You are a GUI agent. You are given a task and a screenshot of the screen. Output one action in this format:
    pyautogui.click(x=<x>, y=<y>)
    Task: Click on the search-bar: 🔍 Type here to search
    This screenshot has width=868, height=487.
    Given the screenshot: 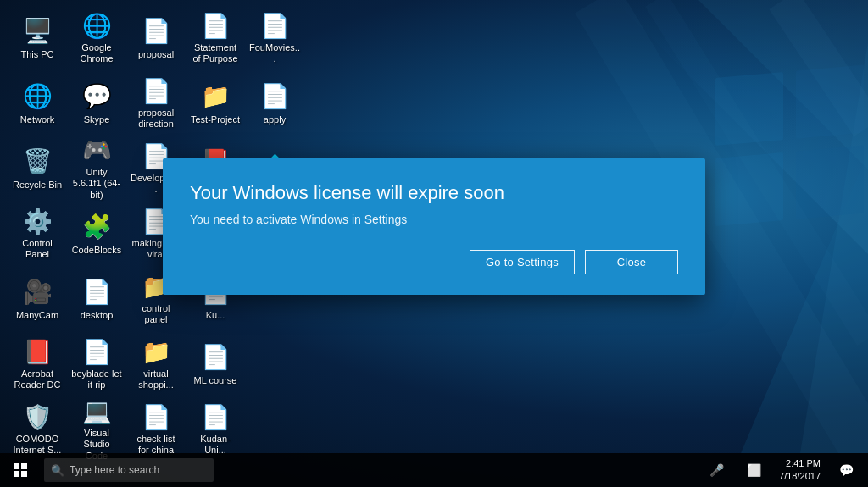 What is the action you would take?
    pyautogui.click(x=129, y=470)
    